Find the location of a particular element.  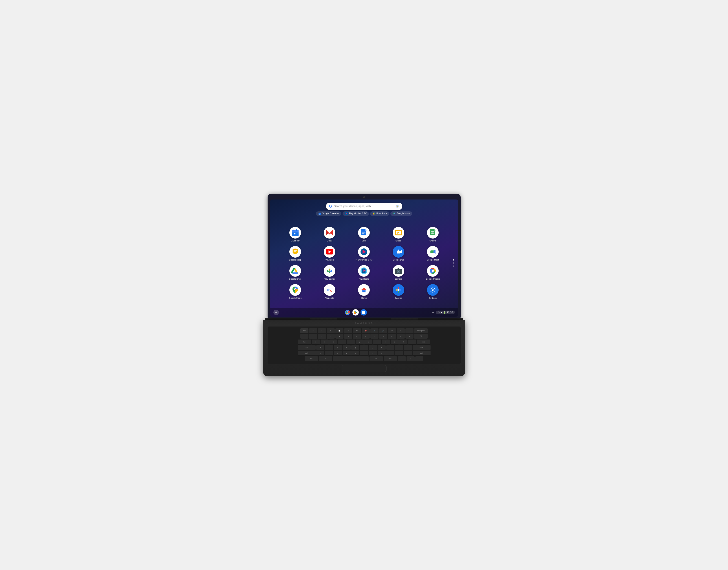

key-lalt: alt is located at coordinates (325, 359).